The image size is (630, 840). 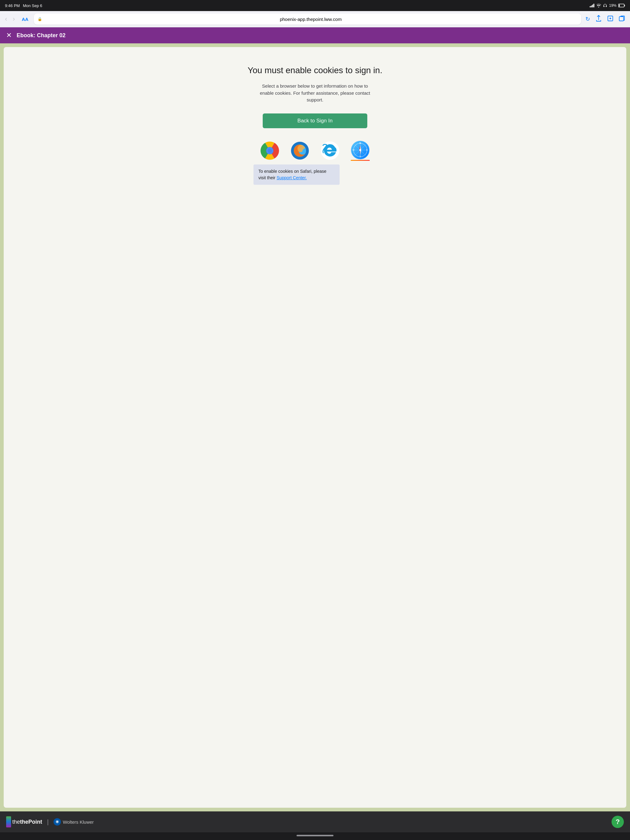 I want to click on subtitle-text: Select a browser below to get informatio…, so click(x=315, y=93).